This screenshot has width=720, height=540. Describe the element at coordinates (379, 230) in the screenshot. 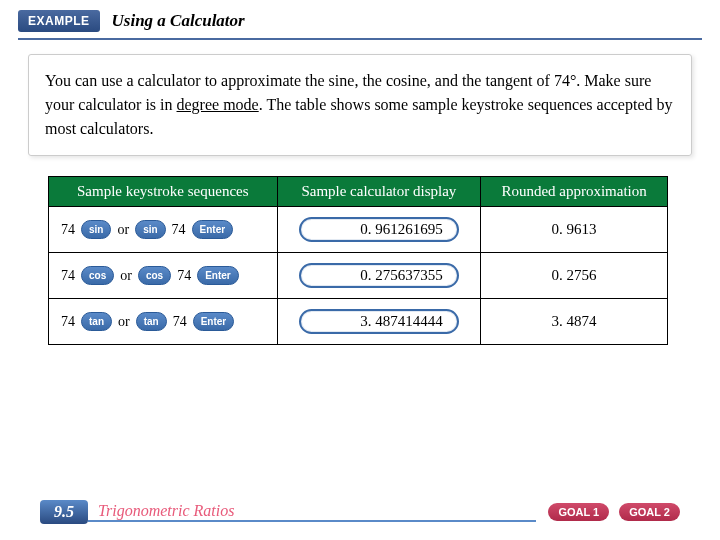

I see `calc-display: 0. 961261695` at that location.